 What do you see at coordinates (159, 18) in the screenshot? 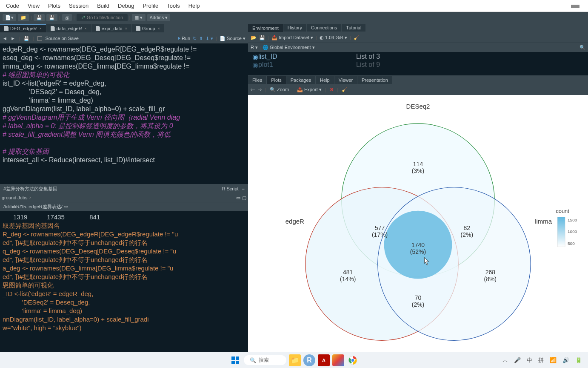
I see `addins-dropdown: Addins ▾` at bounding box center [159, 18].